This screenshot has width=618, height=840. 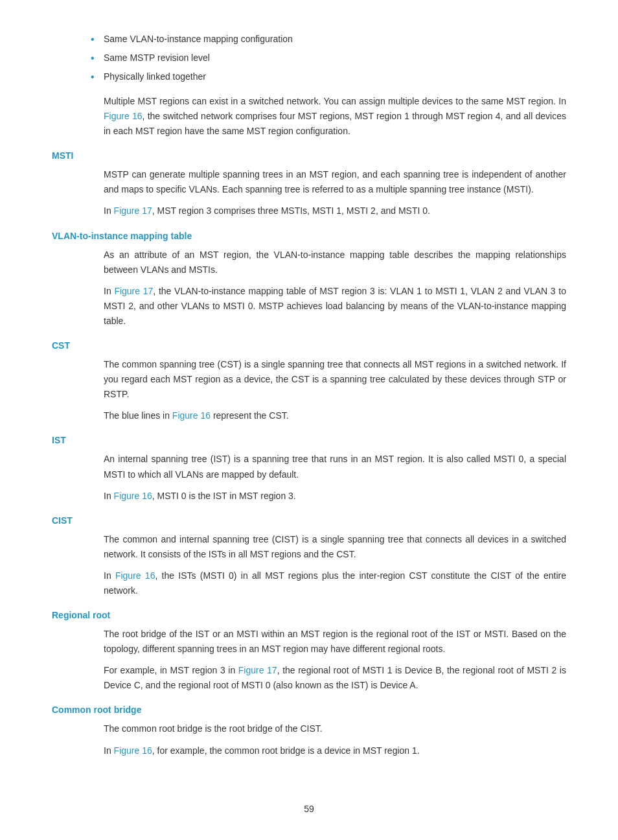 What do you see at coordinates (309, 651) in the screenshot?
I see `section-regional-root: Regional root The root bridge of the IST…` at bounding box center [309, 651].